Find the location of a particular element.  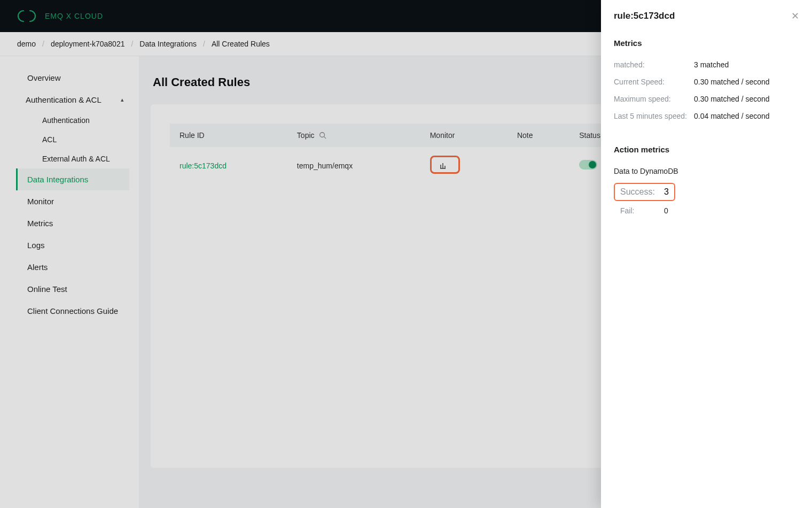

sidebar-item-alerts: Alerts is located at coordinates (73, 267).